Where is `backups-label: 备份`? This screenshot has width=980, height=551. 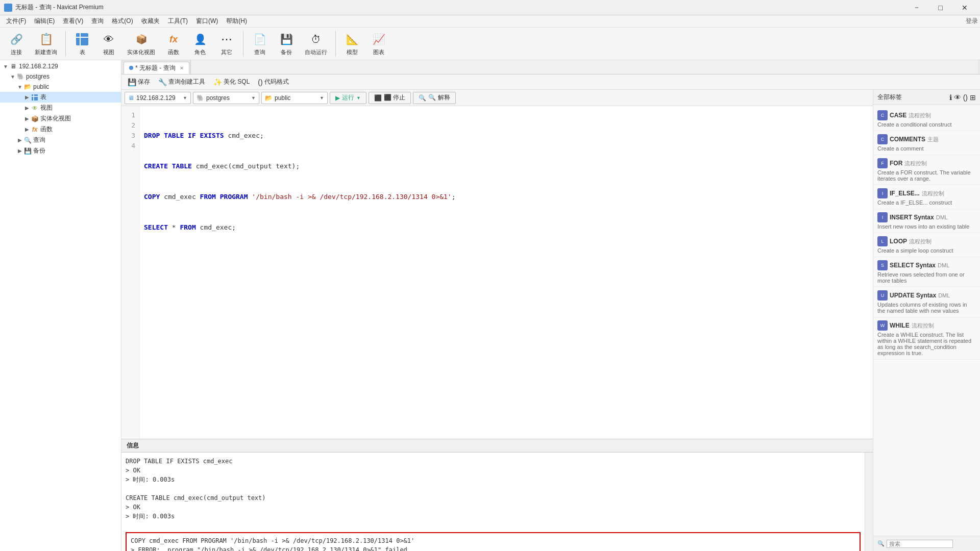
backups-label: 备份 is located at coordinates (39, 151).